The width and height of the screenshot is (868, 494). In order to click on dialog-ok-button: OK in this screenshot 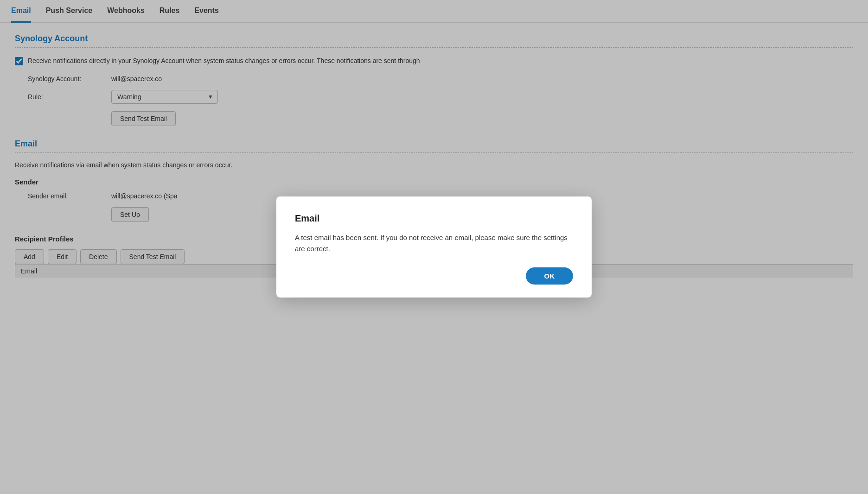, I will do `click(550, 276)`.